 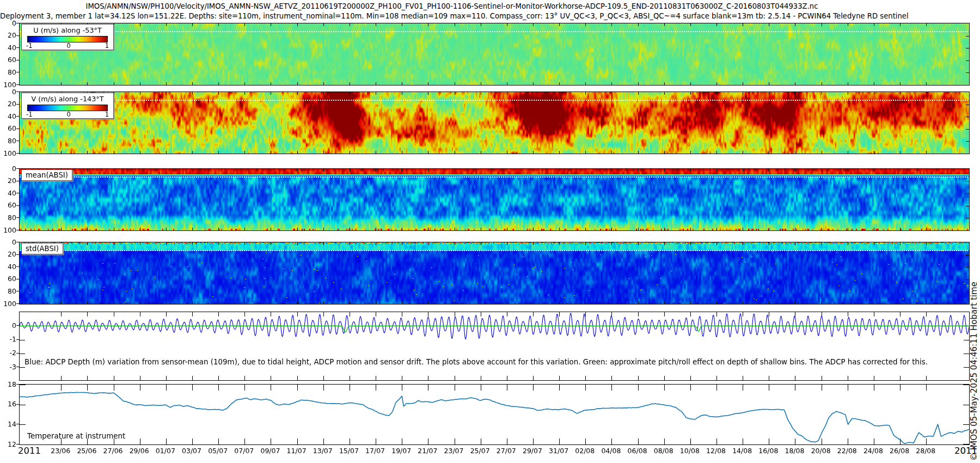 What do you see at coordinates (68, 106) in the screenshot?
I see `legend-v-velocity: V (m/s) along -143°T -1 0 1` at bounding box center [68, 106].